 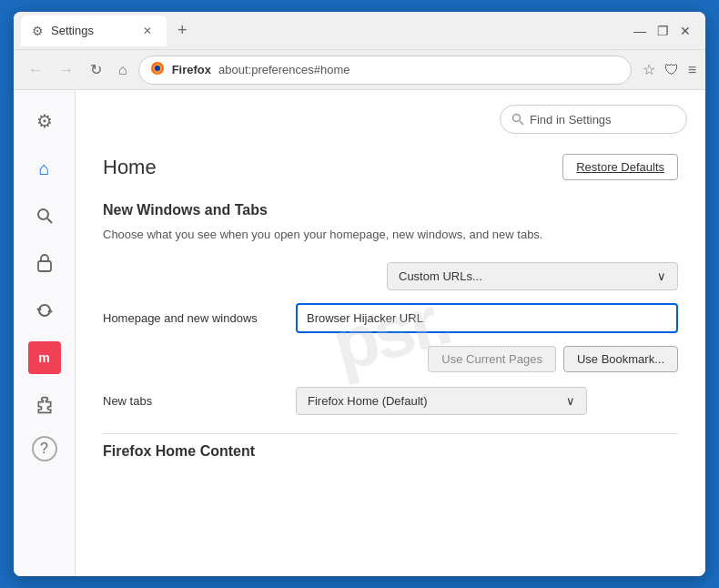 What do you see at coordinates (45, 449) in the screenshot?
I see `sidebar-item-help: ?` at bounding box center [45, 449].